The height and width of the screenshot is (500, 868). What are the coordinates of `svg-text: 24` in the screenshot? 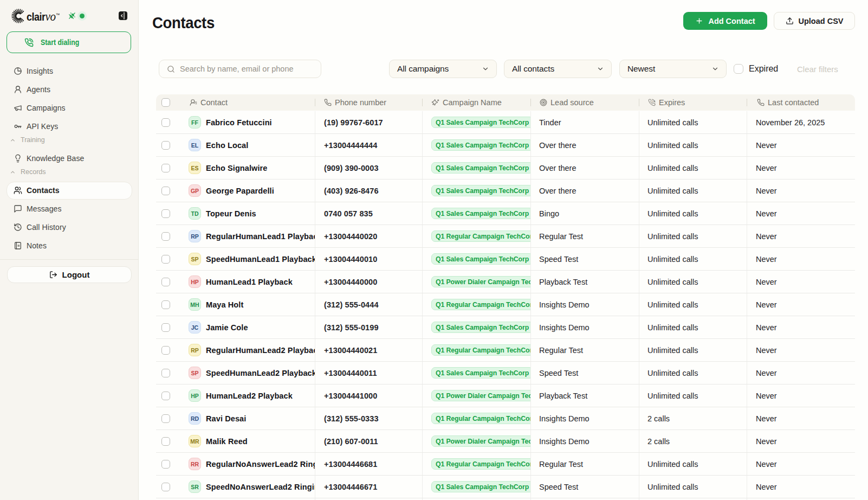 It's located at (653, 101).